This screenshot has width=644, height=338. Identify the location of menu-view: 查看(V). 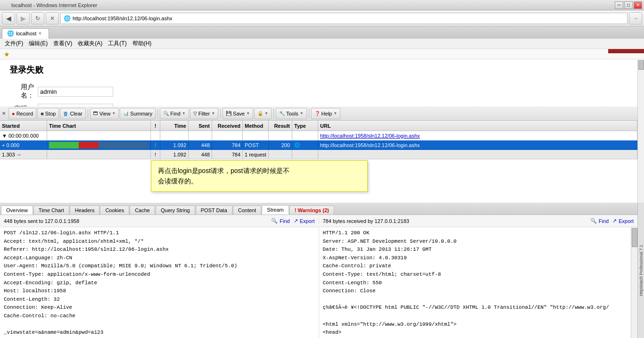
(63, 43).